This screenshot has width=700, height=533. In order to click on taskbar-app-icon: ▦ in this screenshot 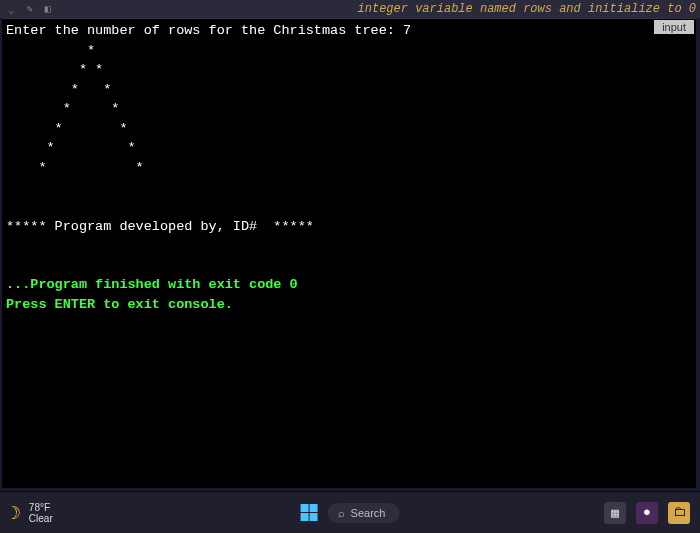, I will do `click(615, 513)`.